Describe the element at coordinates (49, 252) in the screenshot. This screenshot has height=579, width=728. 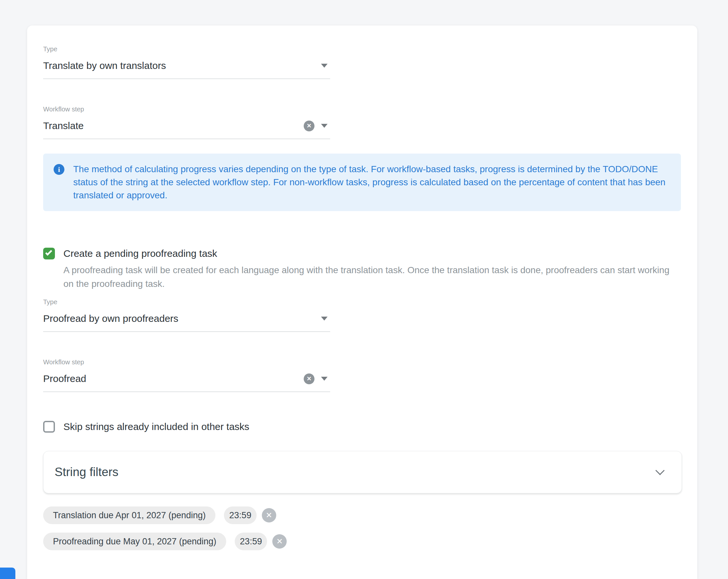
I see `checkmark-icon` at that location.